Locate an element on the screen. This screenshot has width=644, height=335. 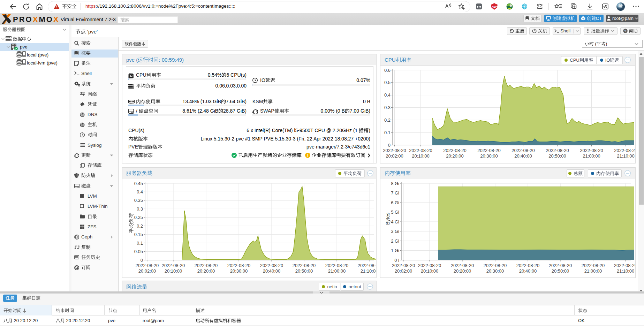
svg-text: ABP is located at coordinates (494, 7).